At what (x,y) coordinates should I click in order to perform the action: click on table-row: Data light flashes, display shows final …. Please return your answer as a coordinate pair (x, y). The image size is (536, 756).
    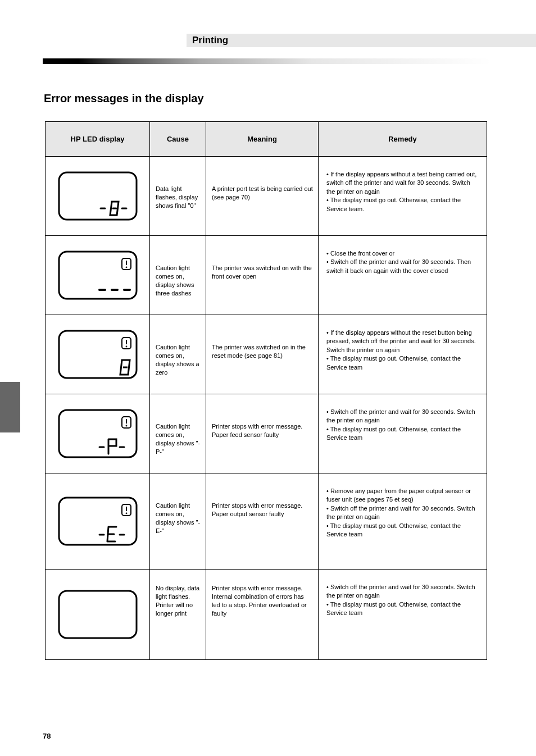
    Looking at the image, I should click on (266, 197).